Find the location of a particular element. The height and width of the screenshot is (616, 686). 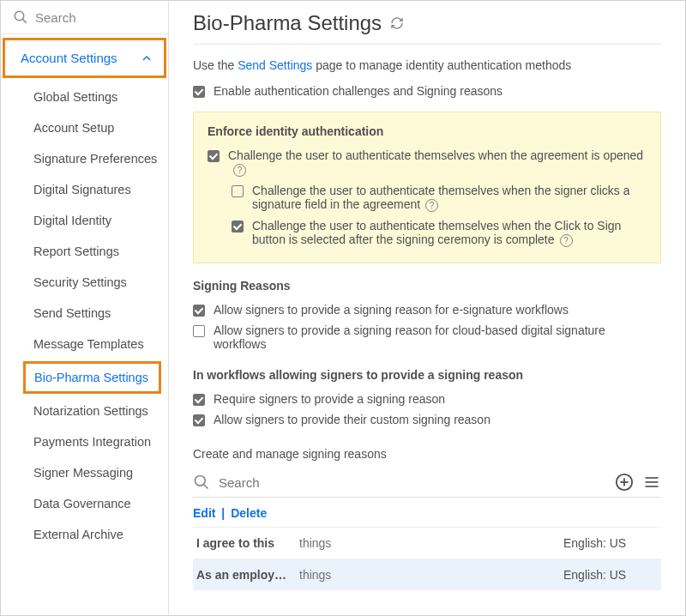

sr-opt1-label: Allow signers to provide a signing reaso… is located at coordinates (391, 310).